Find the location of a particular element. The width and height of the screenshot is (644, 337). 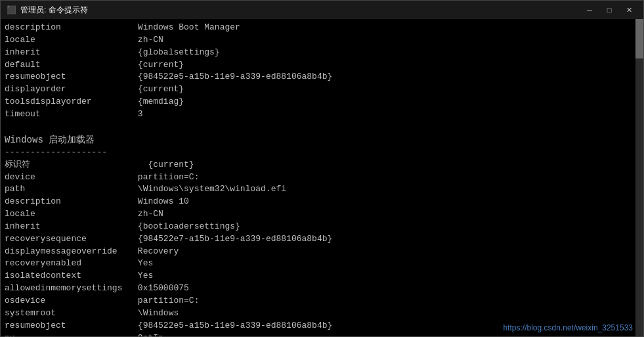

row-value: {bootloadersettings} is located at coordinates (189, 227).